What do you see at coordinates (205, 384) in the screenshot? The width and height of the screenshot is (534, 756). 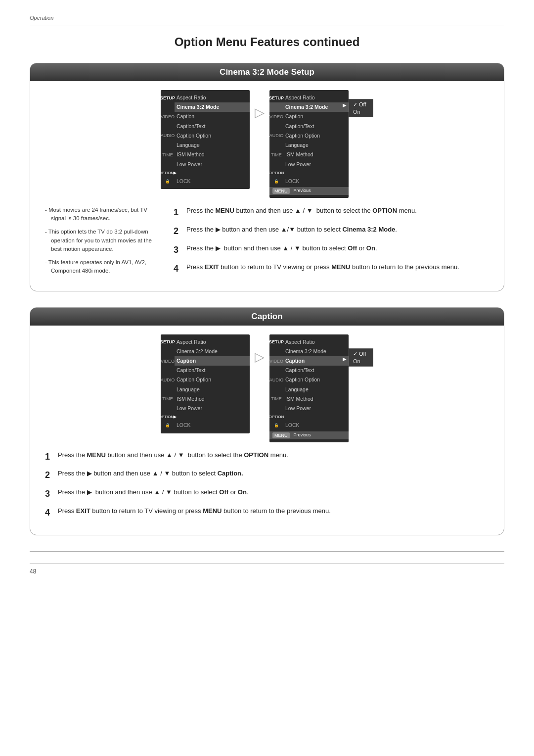 I see `caption-menu-panel-left: SETUP Aspect Ratio Cinema 3:2 Mode VIDEO…` at bounding box center [205, 384].